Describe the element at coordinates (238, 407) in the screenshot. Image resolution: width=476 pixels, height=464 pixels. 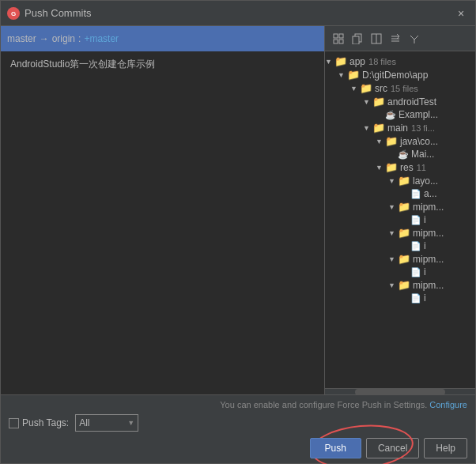
I see `info-text: You can enable and configure Force Push …` at that location.